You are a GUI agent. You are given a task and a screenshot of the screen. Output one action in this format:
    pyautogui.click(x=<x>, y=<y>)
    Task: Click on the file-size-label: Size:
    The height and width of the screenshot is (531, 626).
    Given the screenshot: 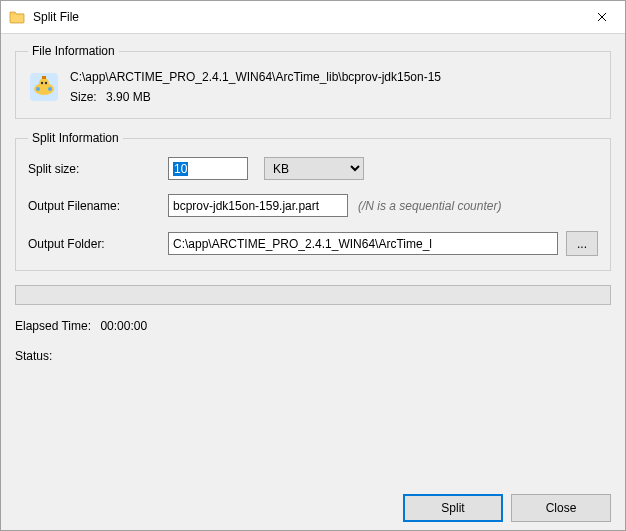 What is the action you would take?
    pyautogui.click(x=84, y=97)
    